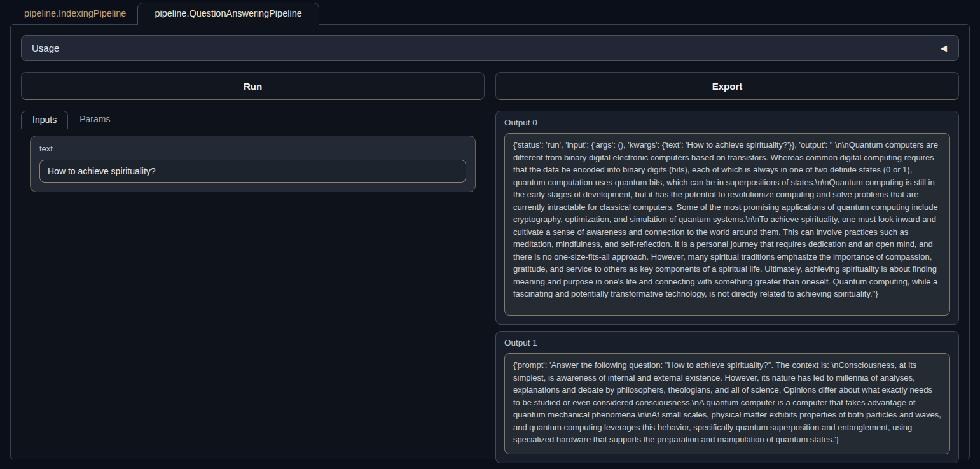 This screenshot has width=980, height=469. I want to click on text-input-group: text How to achieve spirituality?, so click(253, 164).